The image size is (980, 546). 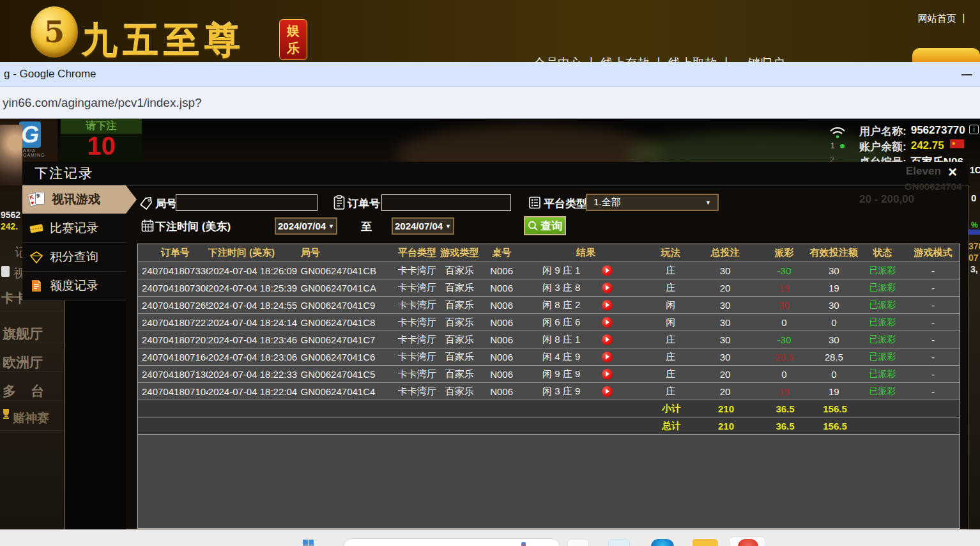 I want to click on windows-start-button, so click(x=308, y=543).